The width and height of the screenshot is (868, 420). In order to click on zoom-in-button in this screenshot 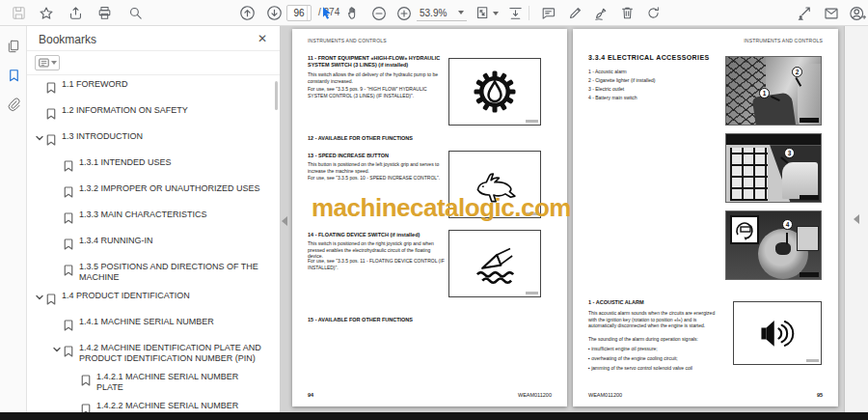, I will do `click(404, 14)`.